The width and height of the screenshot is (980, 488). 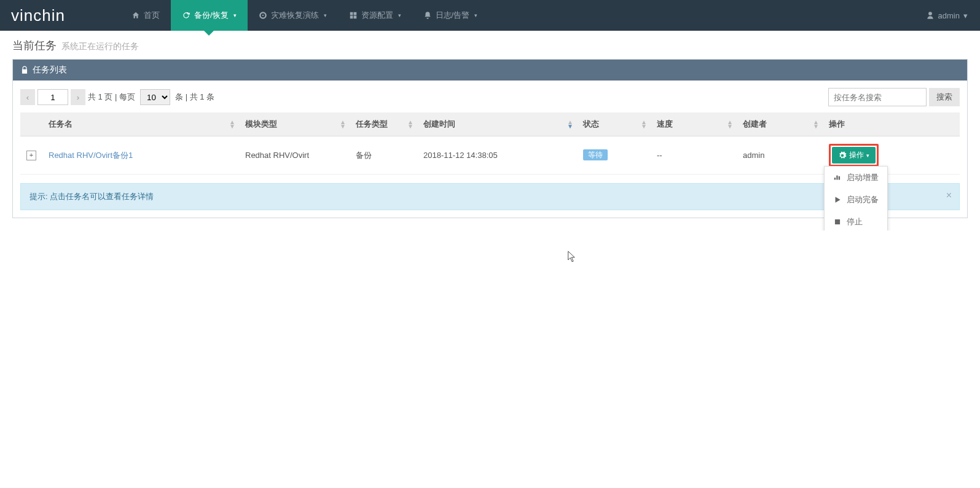 What do you see at coordinates (856, 178) in the screenshot?
I see `dropdown-start-incremental: 启动增量` at bounding box center [856, 178].